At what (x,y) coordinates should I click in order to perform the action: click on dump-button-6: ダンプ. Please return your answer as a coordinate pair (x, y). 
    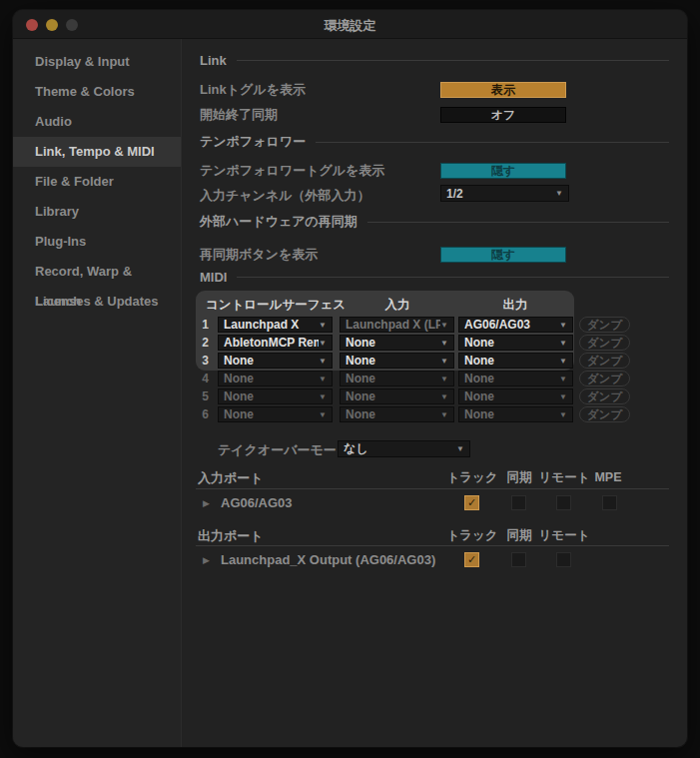
    Looking at the image, I should click on (605, 414).